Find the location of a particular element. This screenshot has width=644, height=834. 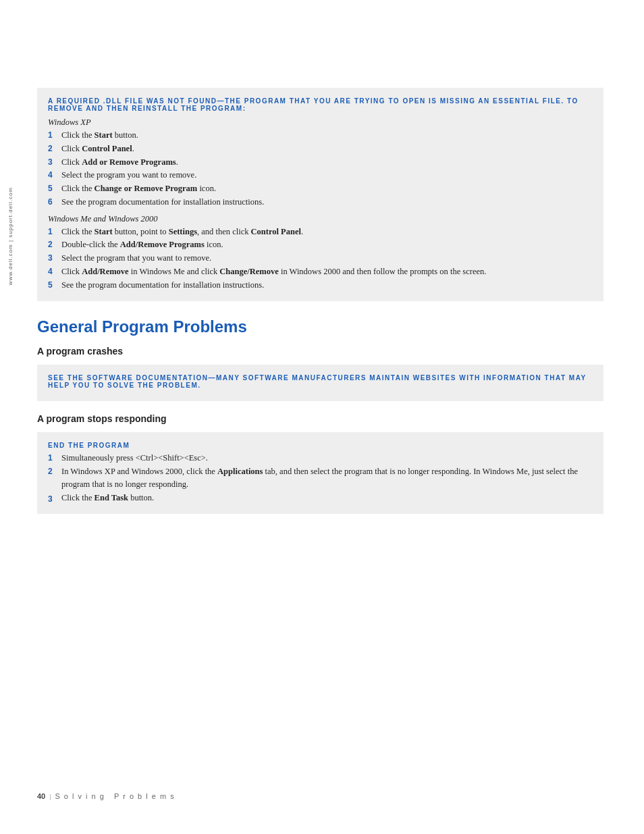

stops-responding-heading: A program stops responding is located at coordinates (320, 419).